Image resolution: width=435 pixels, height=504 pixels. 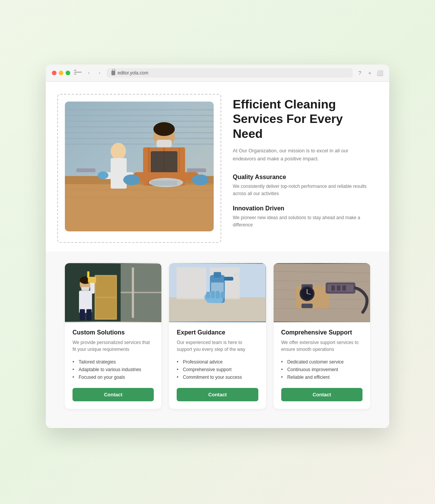 What do you see at coordinates (322, 336) in the screenshot?
I see `card-comprehensive-support: Comprehensive Support We offer extensive…` at bounding box center [322, 336].